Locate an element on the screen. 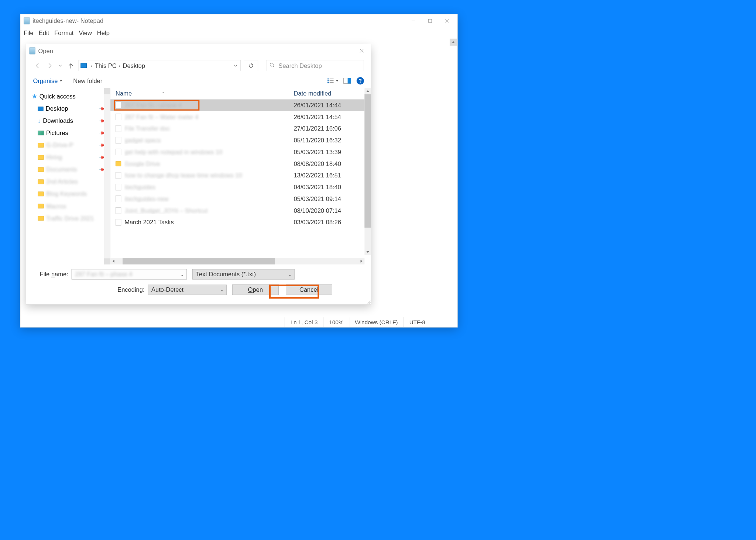 This screenshot has width=756, height=540. file-row: itechguides04/03/2021 18:40 is located at coordinates (241, 187).